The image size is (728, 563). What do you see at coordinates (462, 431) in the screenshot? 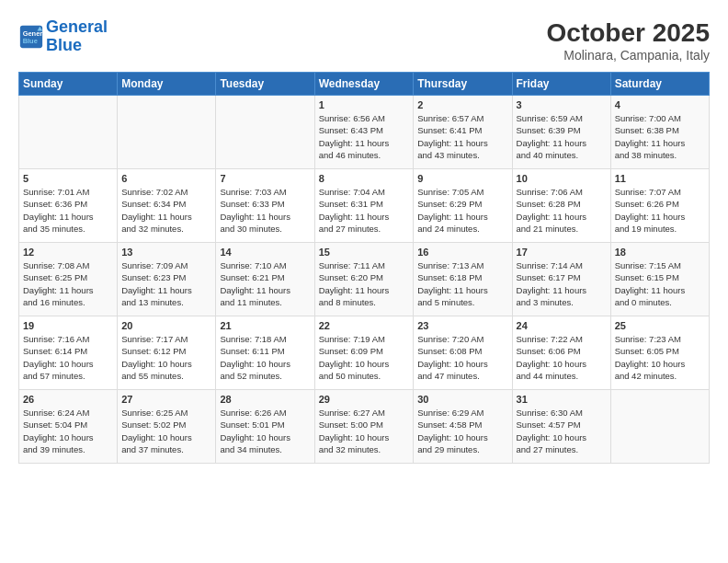
I see `day-info: Sunrise: 6:29 AM Sunset: 4:58 PM Dayligh…` at bounding box center [462, 431].